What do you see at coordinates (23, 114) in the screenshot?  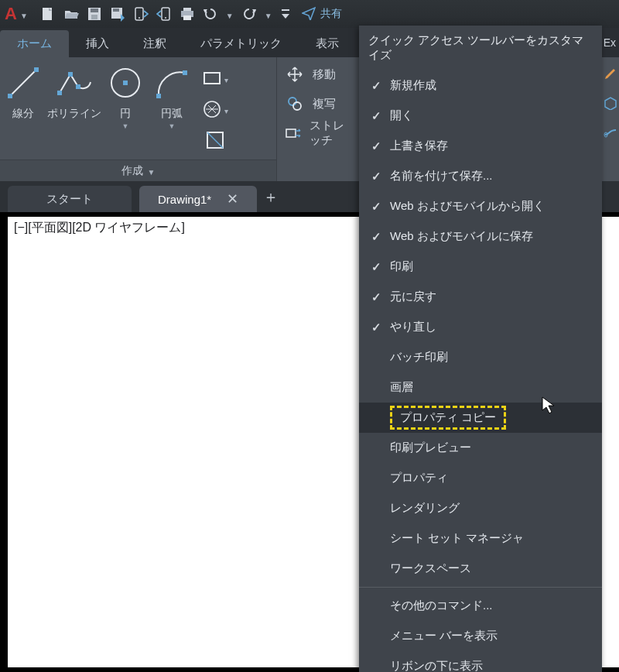 I see `line-label: 線分` at bounding box center [23, 114].